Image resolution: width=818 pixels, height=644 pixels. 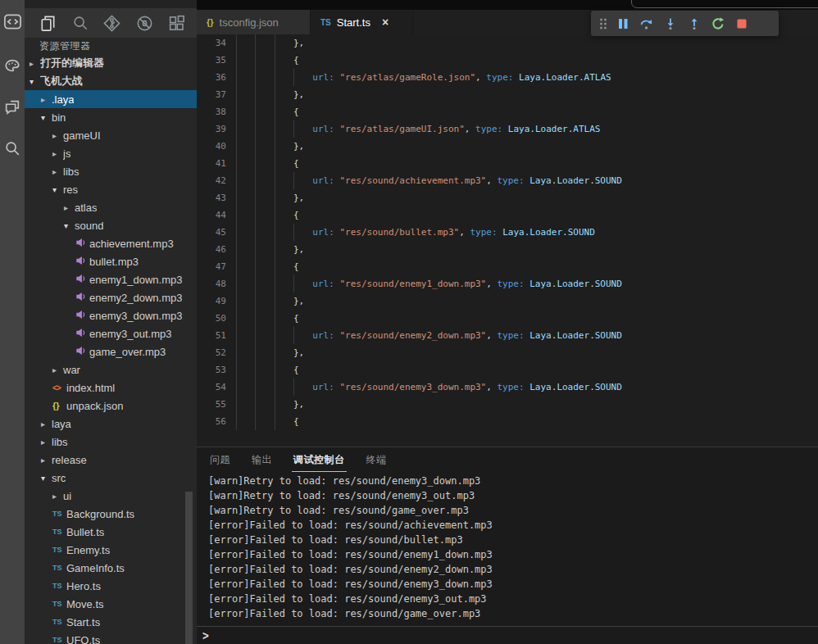 What do you see at coordinates (111, 622) in the screenshot?
I see `tree-item-Start.ts: TSStart.ts` at bounding box center [111, 622].